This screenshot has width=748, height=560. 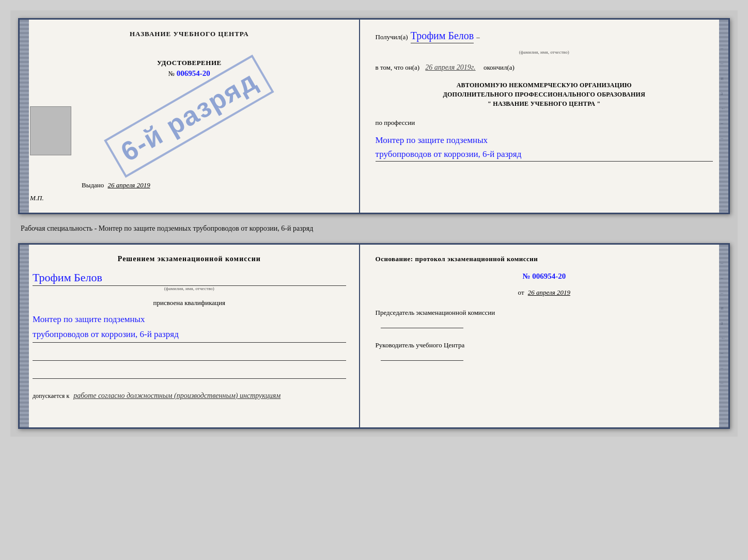 I want to click on director-section: Руководитель учебного Центра, so click(x=544, y=351).